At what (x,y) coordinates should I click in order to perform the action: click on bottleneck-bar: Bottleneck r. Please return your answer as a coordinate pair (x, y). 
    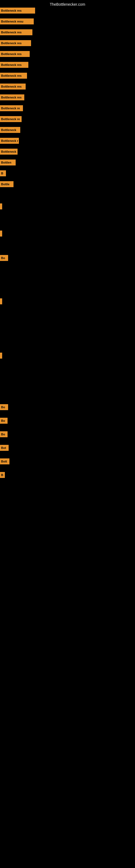
    Looking at the image, I should click on (9, 141).